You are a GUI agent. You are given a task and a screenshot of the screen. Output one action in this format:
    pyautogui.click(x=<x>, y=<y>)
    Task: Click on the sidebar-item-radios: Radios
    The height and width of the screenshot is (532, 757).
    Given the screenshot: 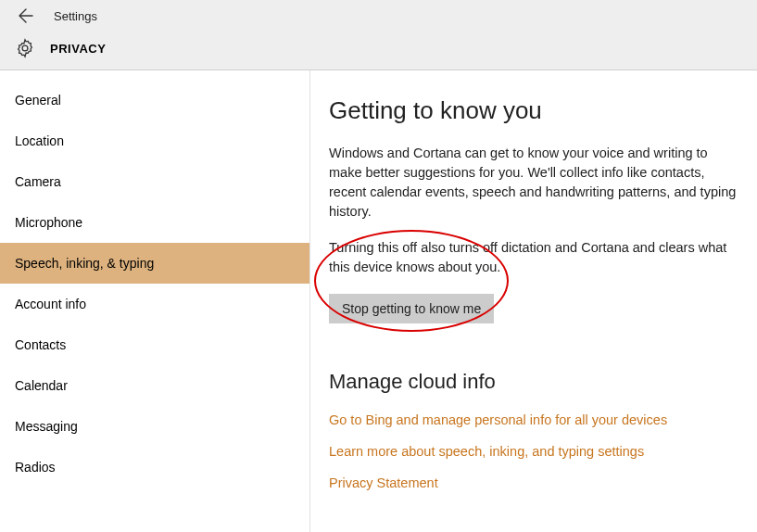 What is the action you would take?
    pyautogui.click(x=155, y=467)
    